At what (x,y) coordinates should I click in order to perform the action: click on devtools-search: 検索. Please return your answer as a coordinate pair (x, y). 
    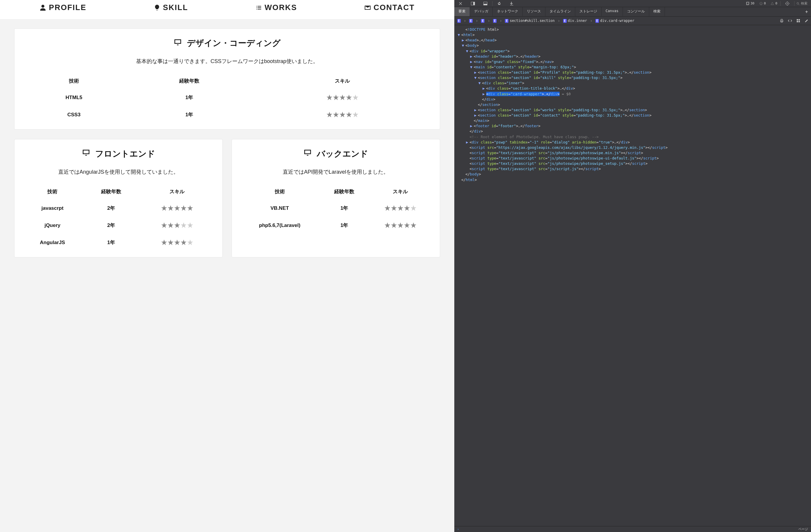
    Looking at the image, I should click on (803, 3).